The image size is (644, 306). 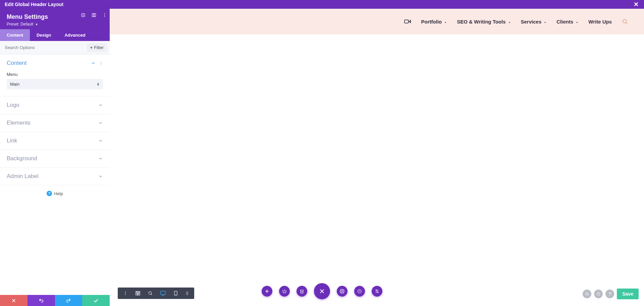 I want to click on search-util-button, so click(x=587, y=294).